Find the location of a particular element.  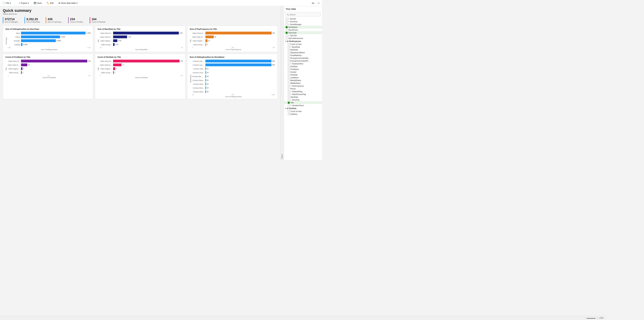

tree-item-24: ΣPayFrequency is located at coordinates (303, 86).